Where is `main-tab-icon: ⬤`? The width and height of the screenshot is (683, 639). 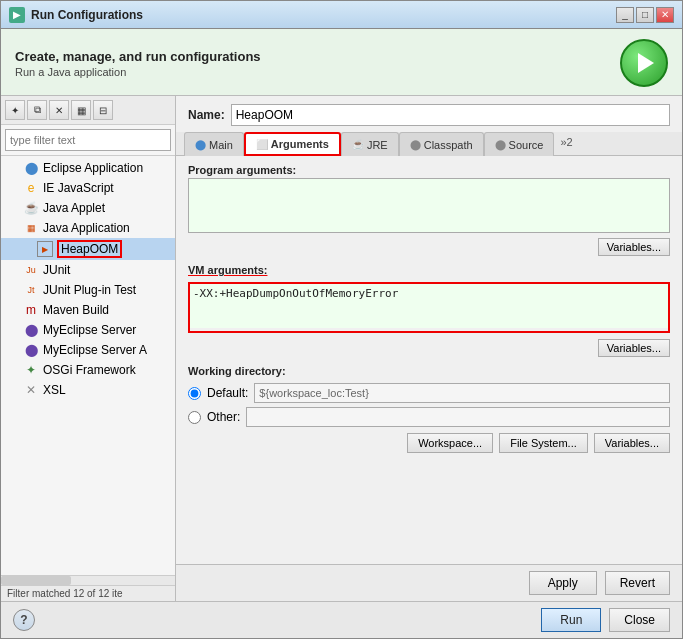 main-tab-icon: ⬤ is located at coordinates (200, 144).